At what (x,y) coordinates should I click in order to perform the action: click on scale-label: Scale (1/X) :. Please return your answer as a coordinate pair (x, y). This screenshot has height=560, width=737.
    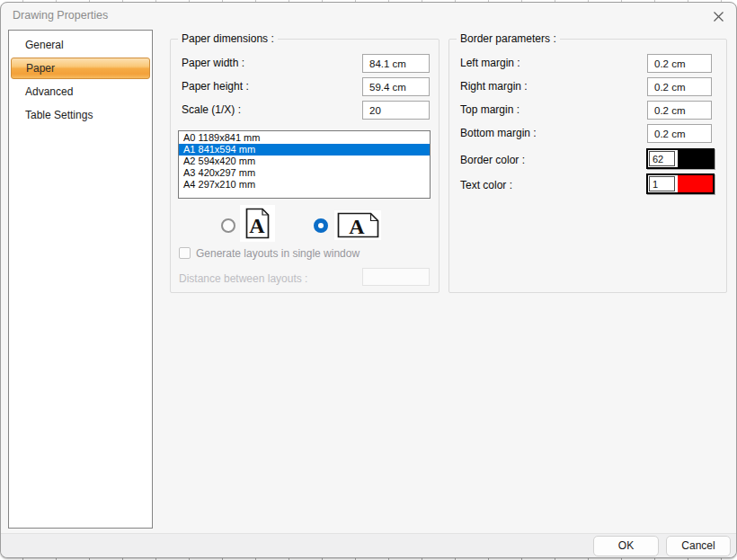
    Looking at the image, I should click on (211, 110).